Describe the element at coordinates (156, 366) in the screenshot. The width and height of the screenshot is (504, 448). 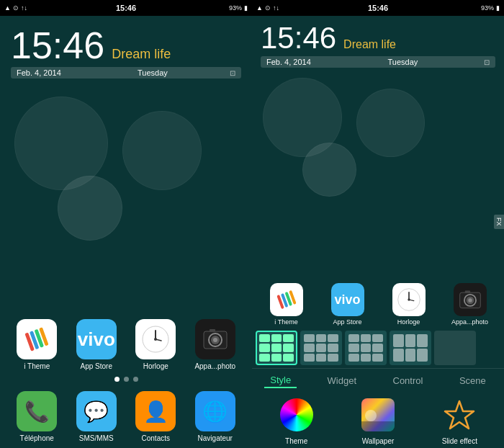
I see `app-label-horloge: Horloge` at that location.